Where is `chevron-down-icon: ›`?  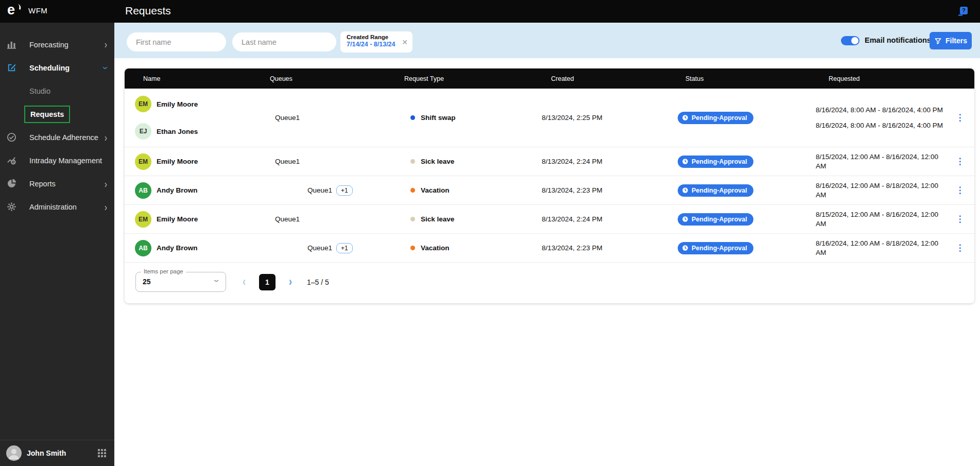
chevron-down-icon: › is located at coordinates (218, 281).